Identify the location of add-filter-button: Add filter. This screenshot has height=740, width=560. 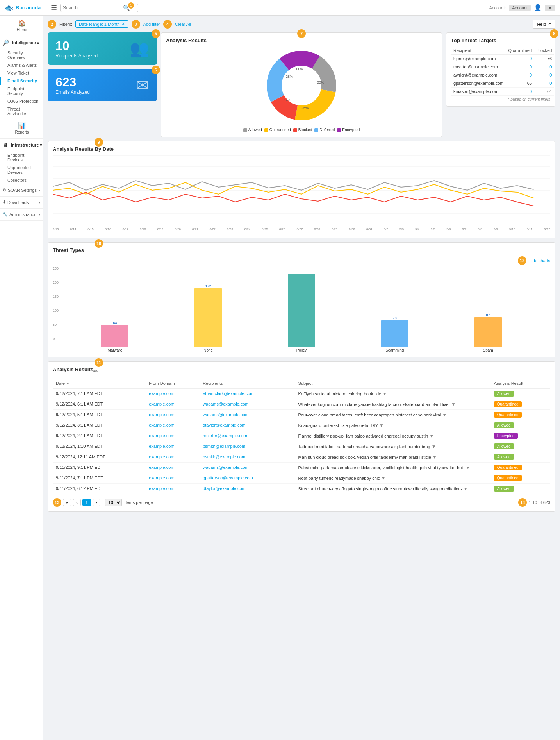
(152, 24).